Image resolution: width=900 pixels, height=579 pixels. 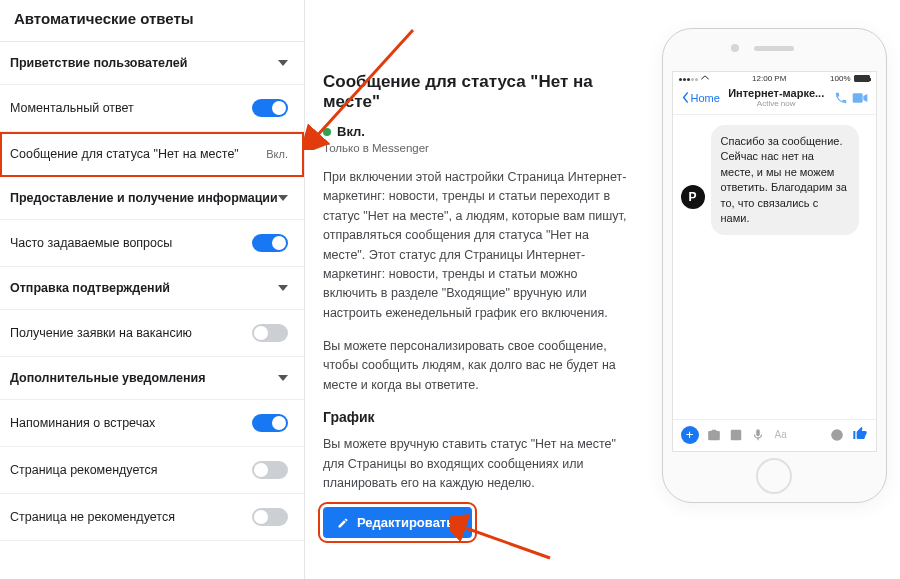 What do you see at coordinates (774, 48) in the screenshot?
I see `phone-speaker-icon` at bounding box center [774, 48].